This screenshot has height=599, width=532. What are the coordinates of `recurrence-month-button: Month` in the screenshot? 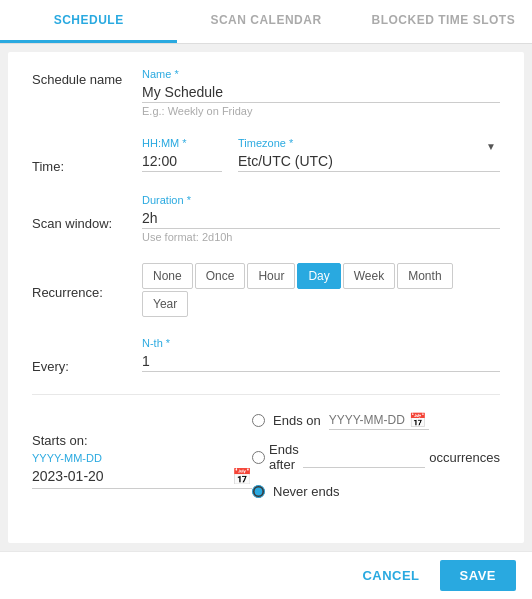 It's located at (424, 276).